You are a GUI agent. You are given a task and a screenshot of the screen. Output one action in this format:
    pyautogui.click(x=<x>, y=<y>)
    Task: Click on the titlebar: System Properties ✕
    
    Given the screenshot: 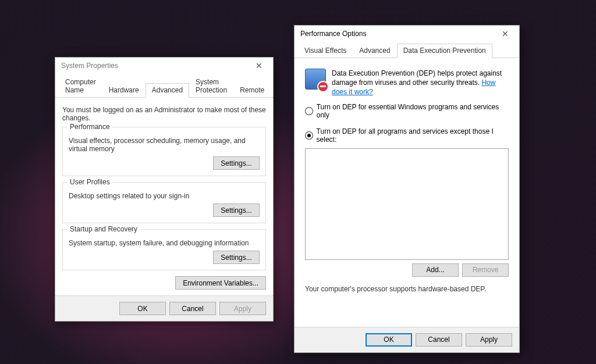 What is the action you would take?
    pyautogui.click(x=164, y=66)
    